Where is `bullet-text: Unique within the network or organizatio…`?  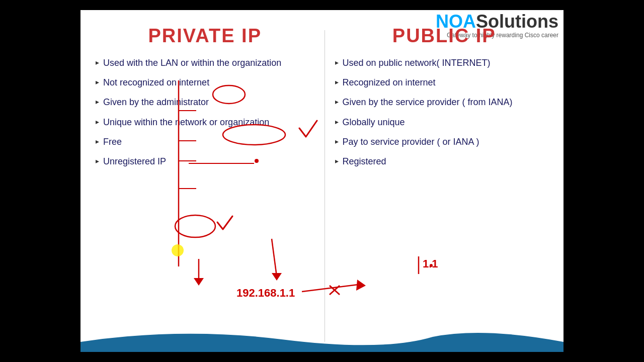
bullet-text: Unique within the network or organizatio… is located at coordinates (186, 123).